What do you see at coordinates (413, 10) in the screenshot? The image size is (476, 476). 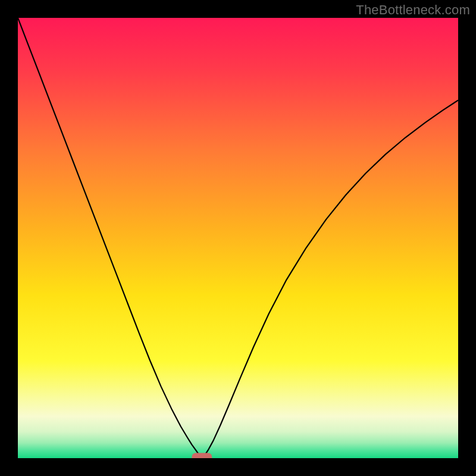 I see `watermark-text: TheBottleneck.com` at bounding box center [413, 10].